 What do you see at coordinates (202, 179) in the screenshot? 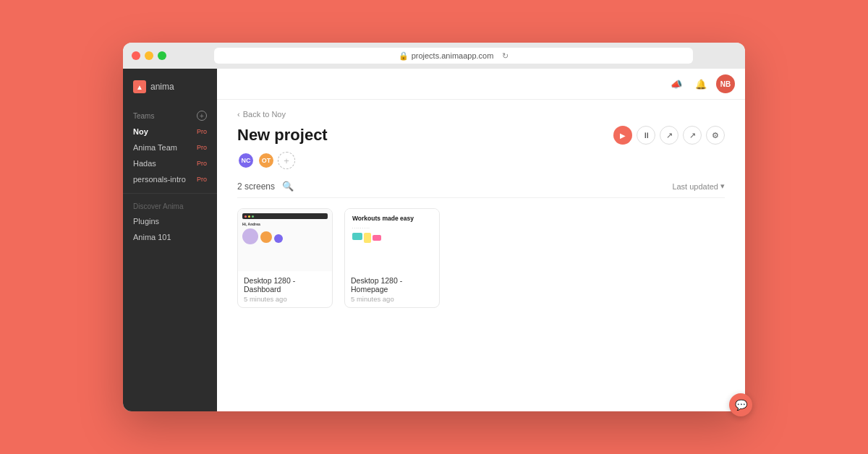
I see `team-personals-badge: Pro` at bounding box center [202, 179].